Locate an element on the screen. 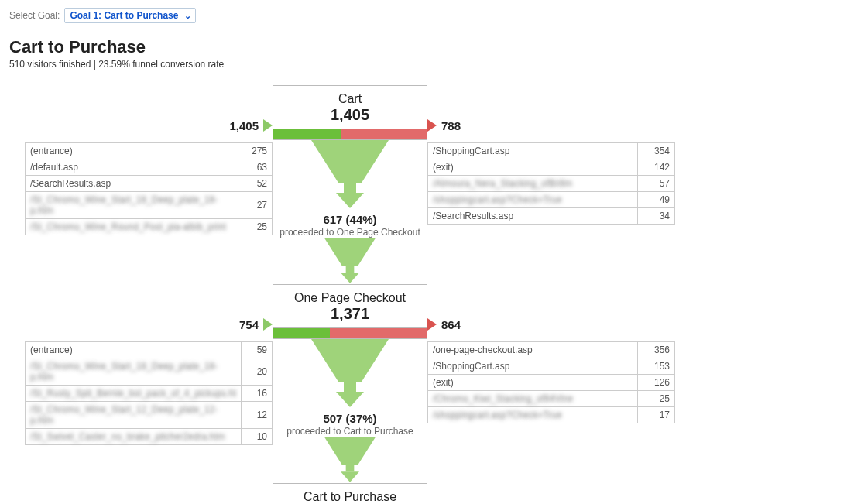 The height and width of the screenshot is (504, 854). chevron-down-icon: ⌄ is located at coordinates (187, 15).